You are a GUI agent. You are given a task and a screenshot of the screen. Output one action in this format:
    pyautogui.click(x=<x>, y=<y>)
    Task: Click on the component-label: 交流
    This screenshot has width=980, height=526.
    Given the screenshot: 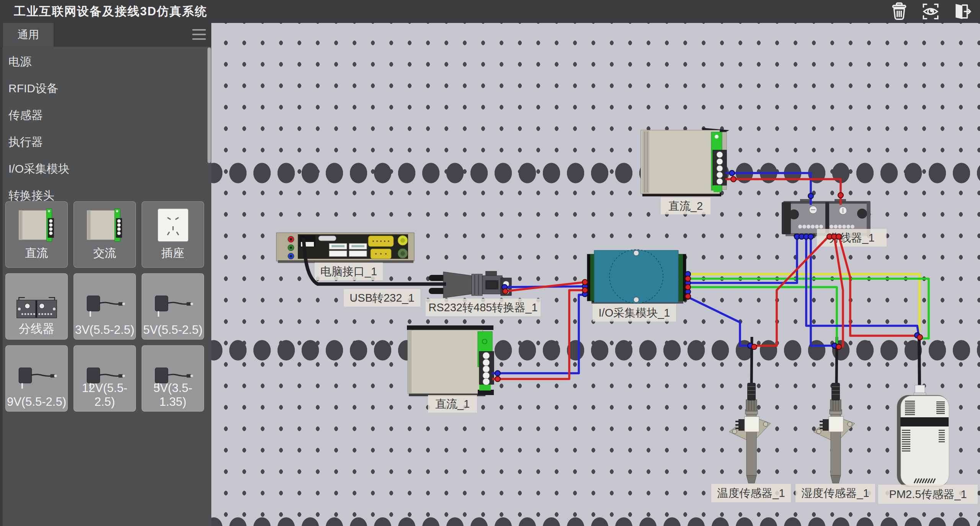 What is the action you would take?
    pyautogui.click(x=105, y=253)
    